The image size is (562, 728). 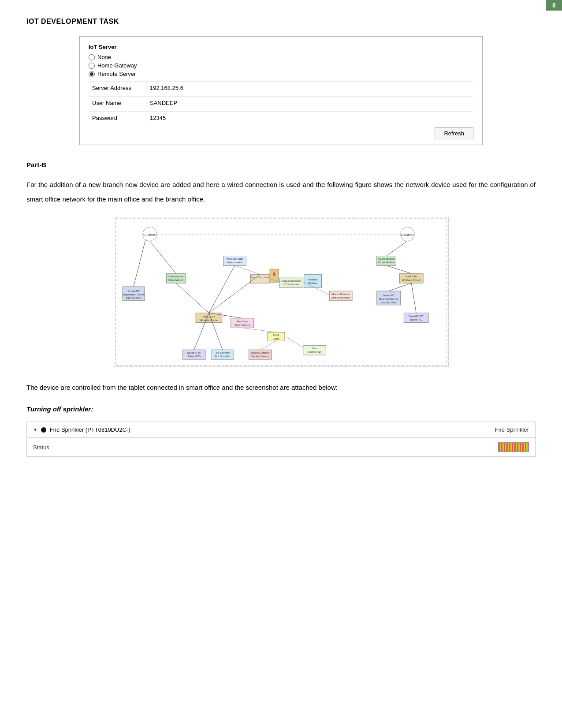 What do you see at coordinates (281, 91) in the screenshot?
I see `iot-config-box: IoT Server None Home Gateway Remote Serv…` at bounding box center [281, 91].